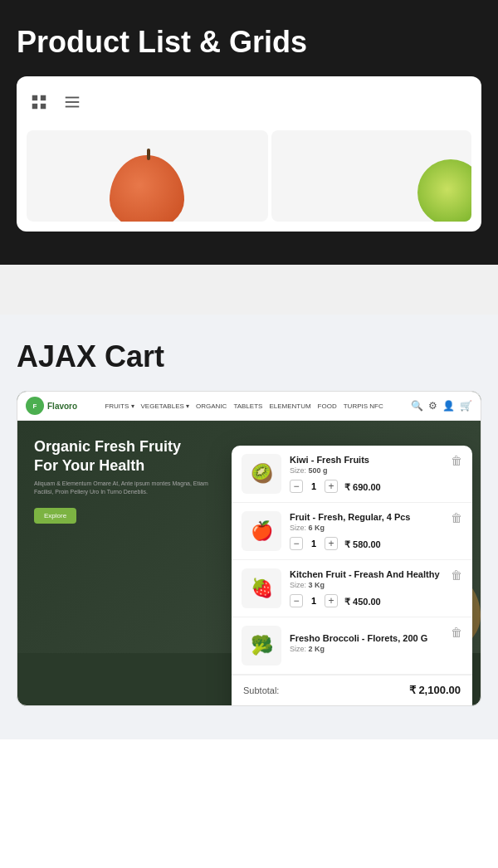  What do you see at coordinates (352, 560) in the screenshot?
I see `cart-items-list: 🥝 Kiwi - Fresh Fruits Size: 500 g − 1 + …` at bounding box center [352, 560].